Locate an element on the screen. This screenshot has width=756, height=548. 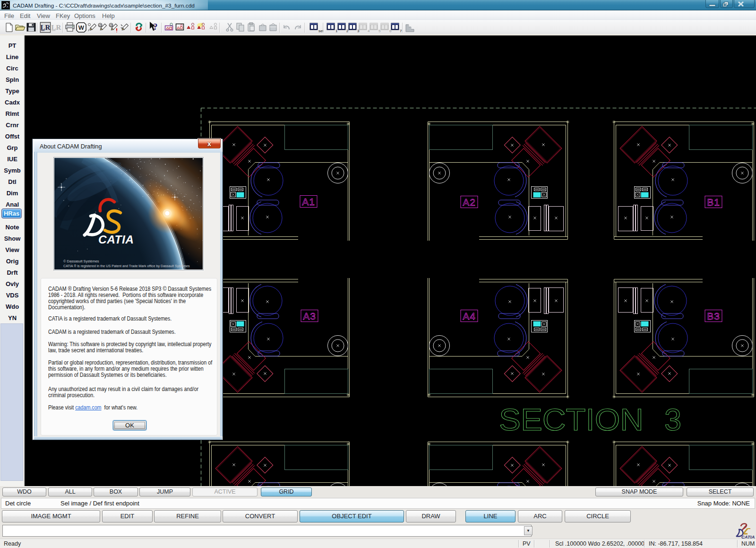
svg-text: 1 is located at coordinates (336, 31).